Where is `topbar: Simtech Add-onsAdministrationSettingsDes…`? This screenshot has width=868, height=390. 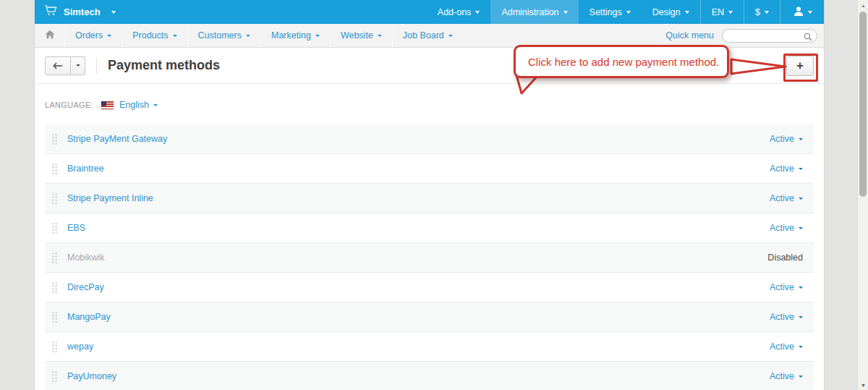 topbar: Simtech Add-onsAdministrationSettingsDes… is located at coordinates (430, 12).